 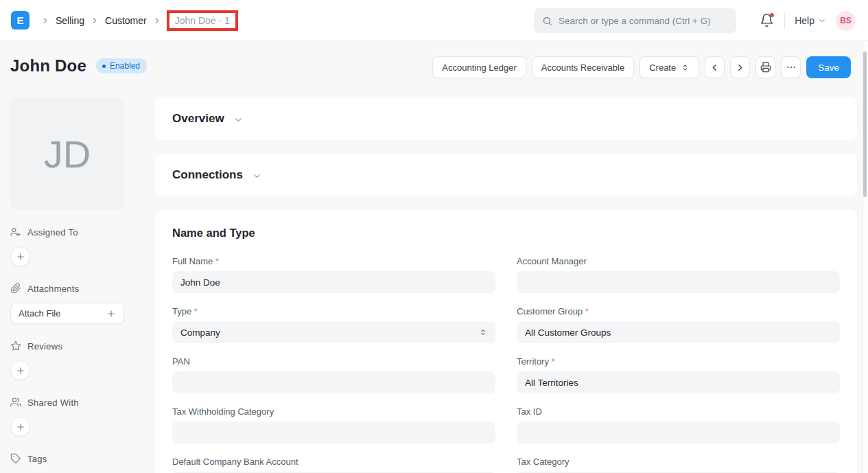 I want to click on breadcrumb-customer: Customer, so click(x=126, y=21).